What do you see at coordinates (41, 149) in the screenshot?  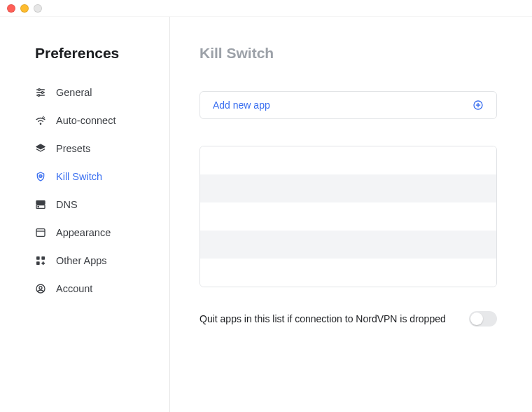 I see `layers-icon` at bounding box center [41, 149].